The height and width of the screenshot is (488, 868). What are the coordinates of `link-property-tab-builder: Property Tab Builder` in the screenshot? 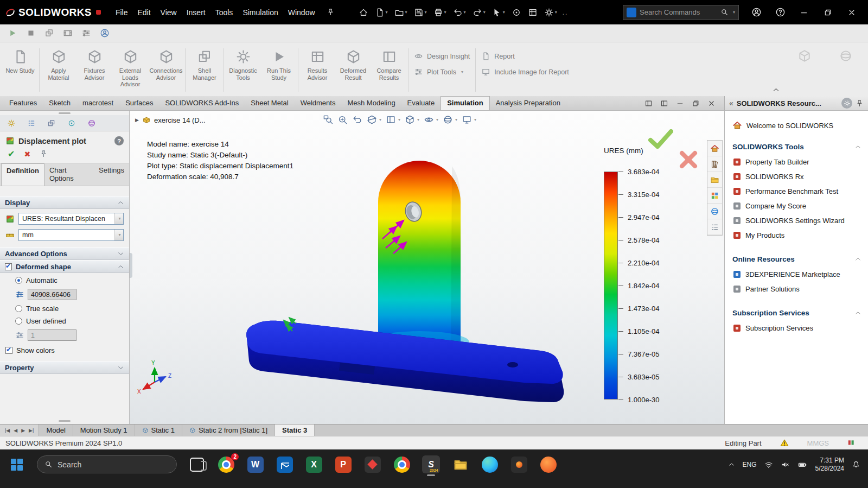 It's located at (797, 162).